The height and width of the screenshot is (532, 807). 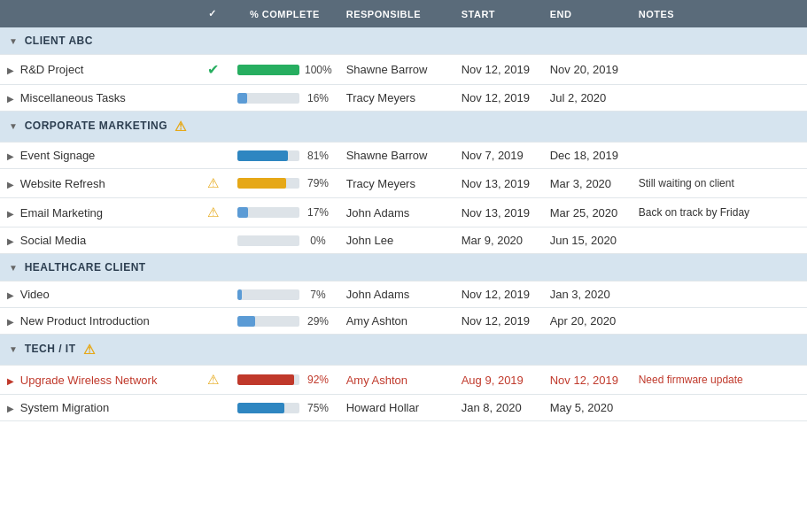 I want to click on check-col-label: ✓, so click(x=213, y=13).